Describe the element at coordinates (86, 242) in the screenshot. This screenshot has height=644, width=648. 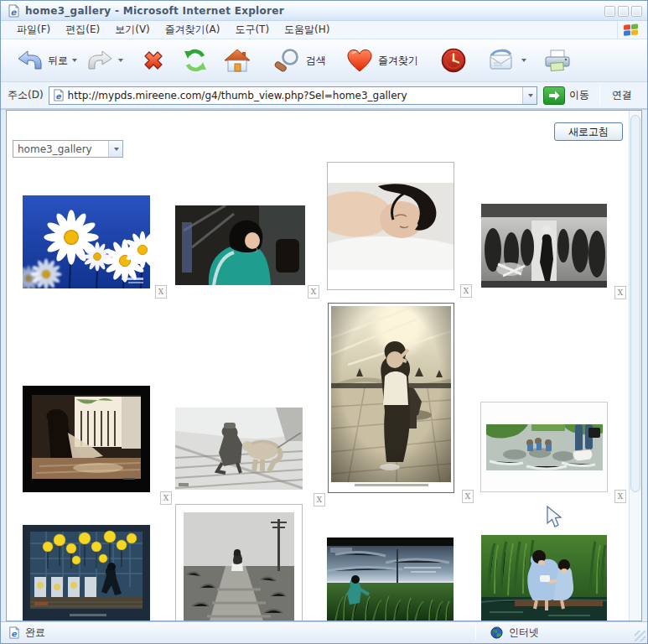
I see `daisies-photo` at that location.